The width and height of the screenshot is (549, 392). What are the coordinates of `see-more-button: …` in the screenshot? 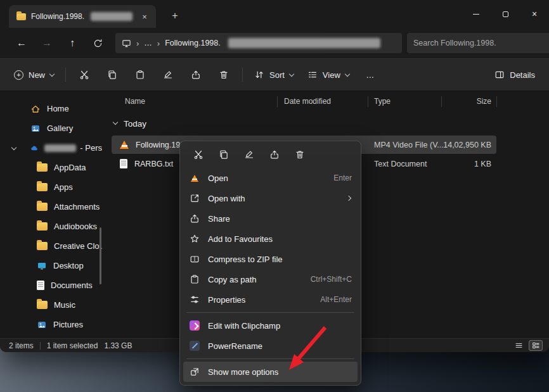 It's located at (370, 75).